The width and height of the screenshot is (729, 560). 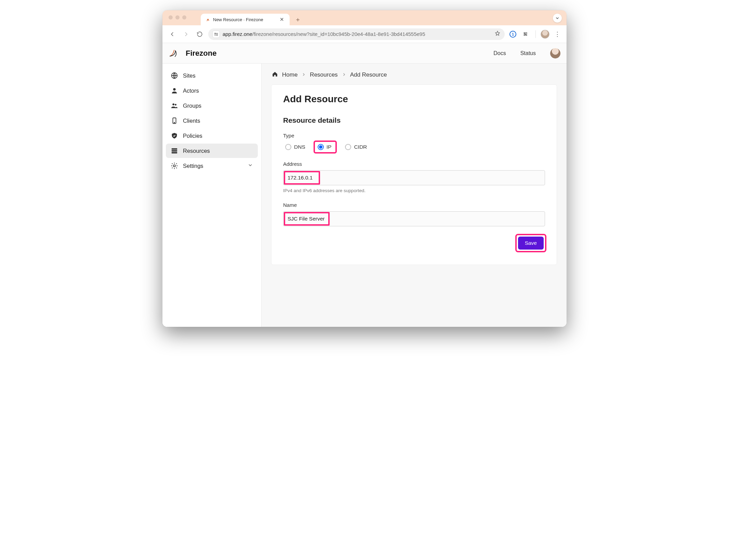 What do you see at coordinates (174, 136) in the screenshot?
I see `shield-check-icon` at bounding box center [174, 136].